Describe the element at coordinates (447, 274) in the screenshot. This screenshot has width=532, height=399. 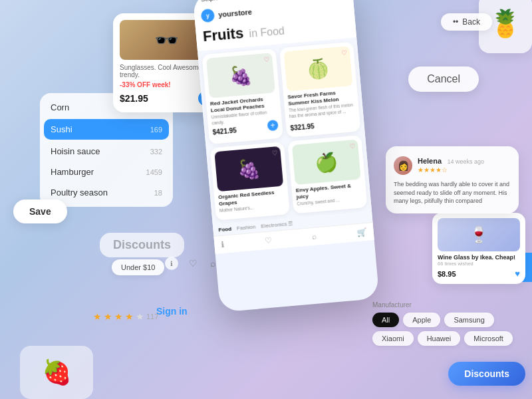
I see `wine-price: $8.95` at that location.